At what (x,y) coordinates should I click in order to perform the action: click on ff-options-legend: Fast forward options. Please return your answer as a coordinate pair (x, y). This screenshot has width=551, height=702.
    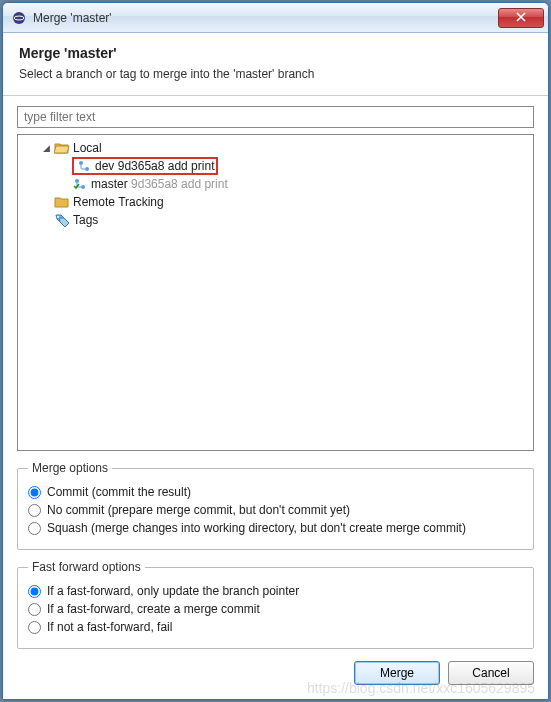
    Looking at the image, I should click on (86, 567).